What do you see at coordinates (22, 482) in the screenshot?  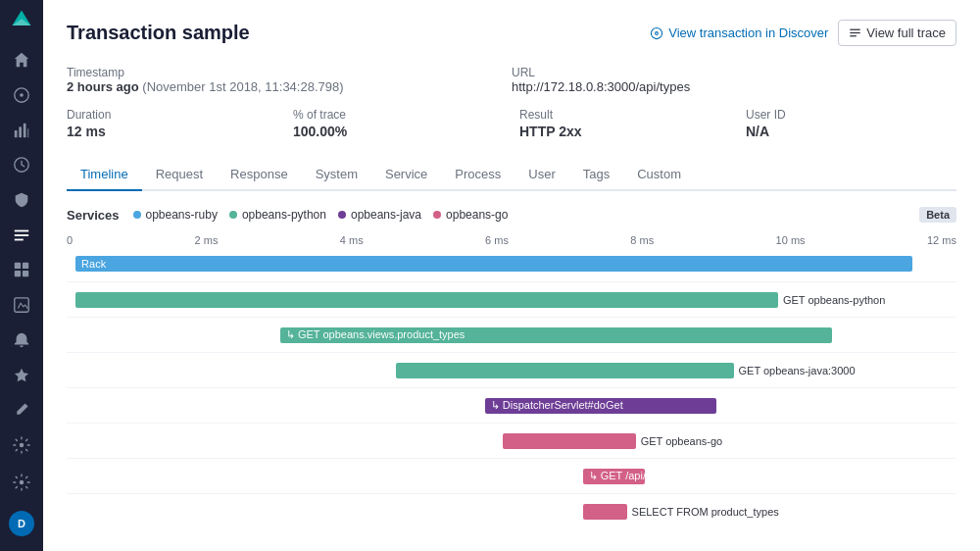 I see `sidebar-item-settings` at bounding box center [22, 482].